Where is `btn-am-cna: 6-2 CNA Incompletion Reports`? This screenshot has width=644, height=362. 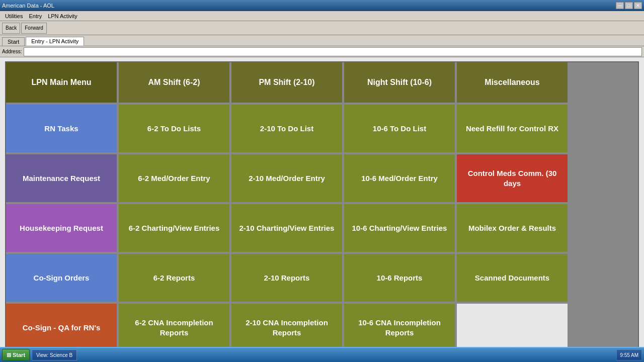
btn-am-cna: 6-2 CNA Incompletion Reports is located at coordinates (174, 328).